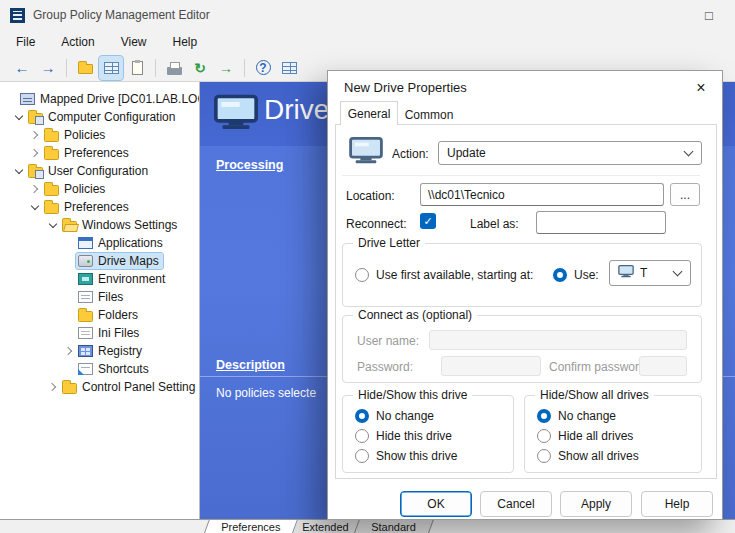 This screenshot has width=735, height=533. I want to click on ini-files-icon, so click(86, 333).